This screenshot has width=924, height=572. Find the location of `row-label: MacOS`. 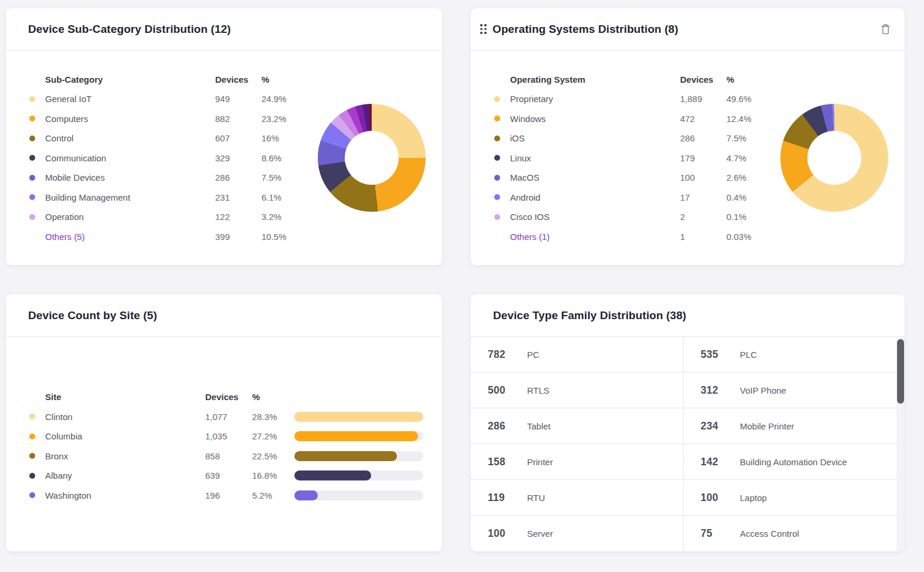

row-label: MacOS is located at coordinates (595, 177).